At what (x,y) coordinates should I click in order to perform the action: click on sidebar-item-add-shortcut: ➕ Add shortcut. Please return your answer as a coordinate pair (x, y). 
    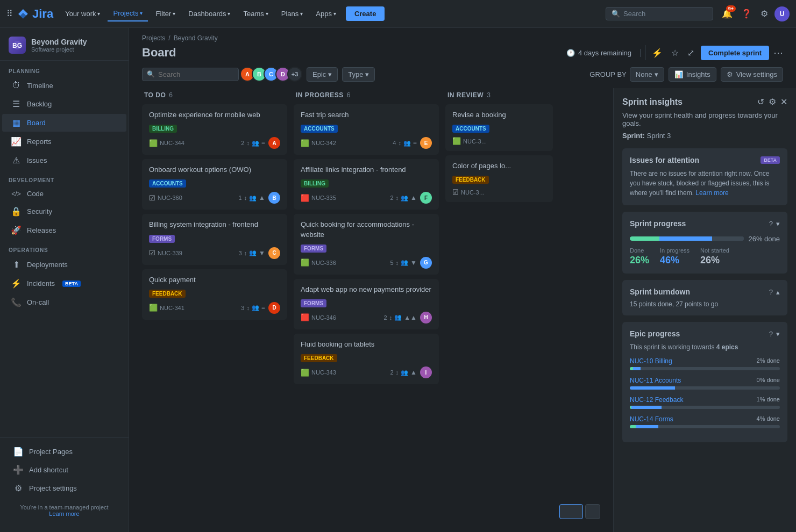
    Looking at the image, I should click on (65, 470).